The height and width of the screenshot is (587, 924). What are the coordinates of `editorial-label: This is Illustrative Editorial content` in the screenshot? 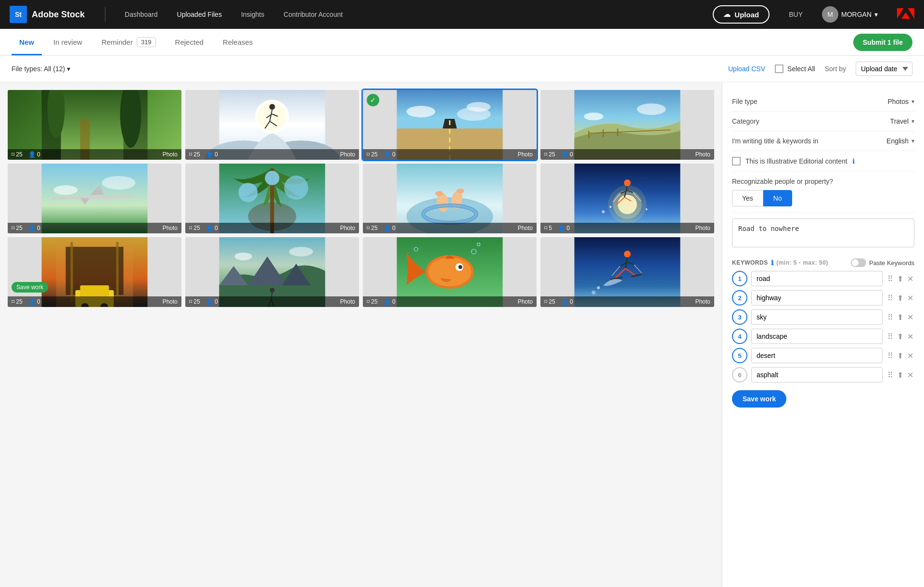 It's located at (796, 161).